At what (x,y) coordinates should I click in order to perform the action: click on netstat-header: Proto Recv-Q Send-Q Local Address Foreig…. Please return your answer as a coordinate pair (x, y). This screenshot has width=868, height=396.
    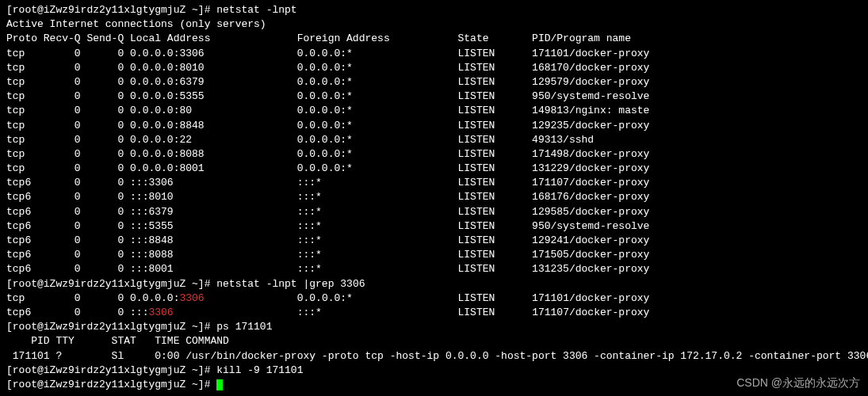
    Looking at the image, I should click on (434, 39).